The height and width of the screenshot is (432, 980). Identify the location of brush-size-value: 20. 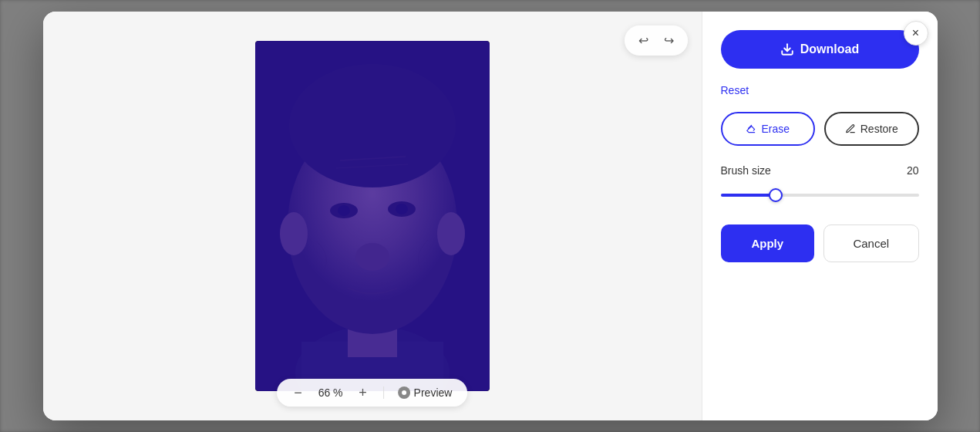
(913, 170).